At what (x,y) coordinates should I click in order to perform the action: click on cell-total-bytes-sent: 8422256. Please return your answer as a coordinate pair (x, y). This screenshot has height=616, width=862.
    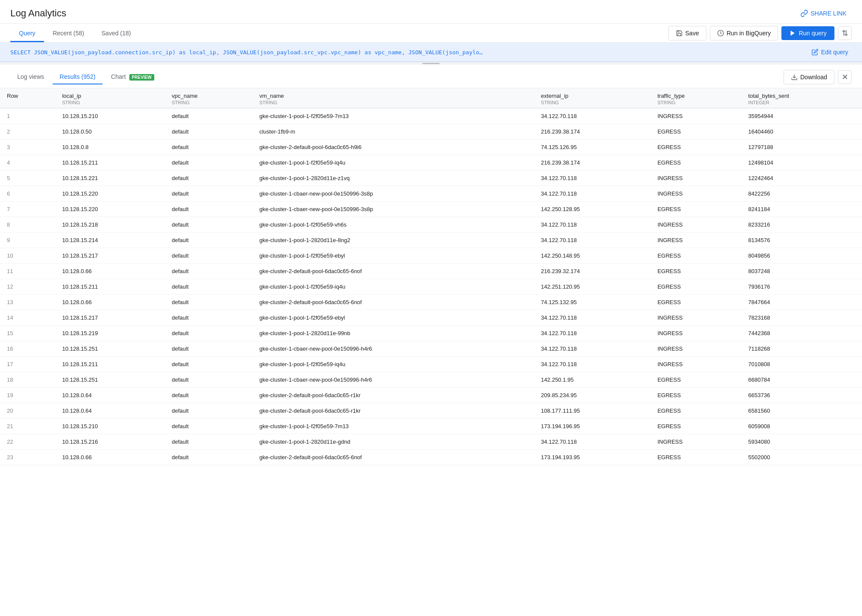
    Looking at the image, I should click on (802, 194).